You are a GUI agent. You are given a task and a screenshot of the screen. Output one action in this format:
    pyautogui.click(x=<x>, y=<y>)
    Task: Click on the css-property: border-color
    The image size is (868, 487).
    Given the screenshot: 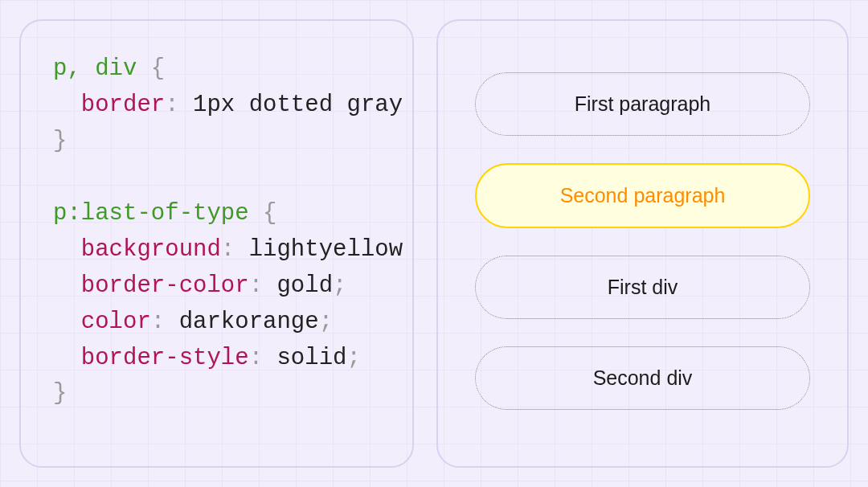 What is the action you would take?
    pyautogui.click(x=166, y=286)
    